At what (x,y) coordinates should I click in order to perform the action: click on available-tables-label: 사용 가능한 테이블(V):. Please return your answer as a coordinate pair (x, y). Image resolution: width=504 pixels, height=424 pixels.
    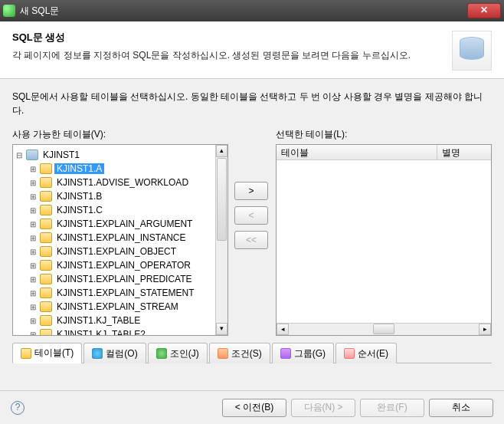
    Looking at the image, I should click on (120, 135).